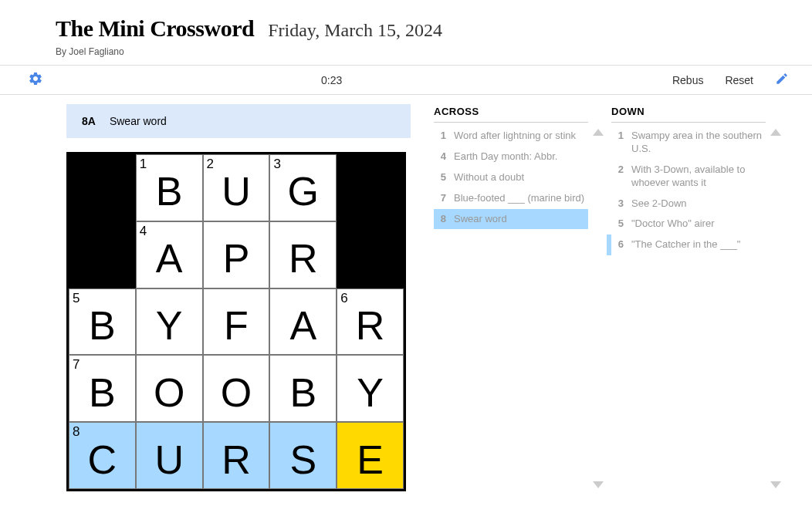 This screenshot has width=812, height=506. Describe the element at coordinates (519, 177) in the screenshot. I see `clue-text: Without a doubt` at that location.